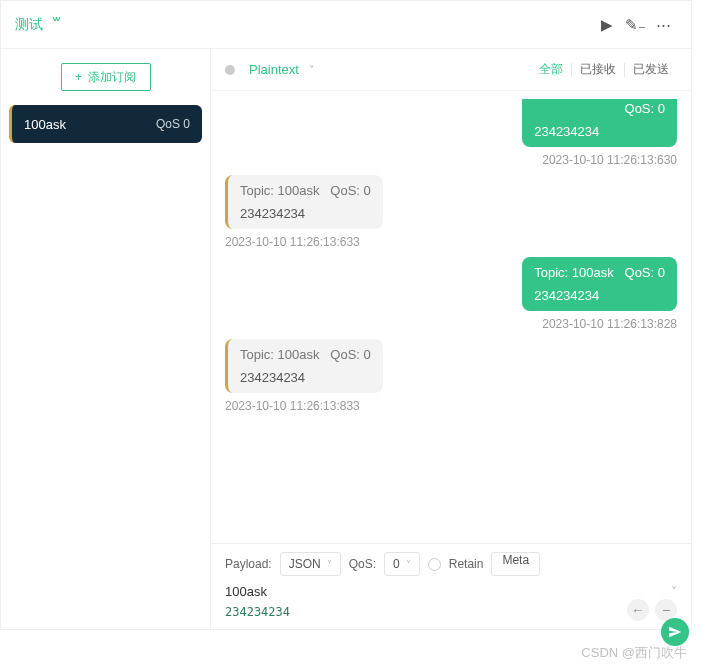  I want to click on titlebar: 测试 ˅˅ ▶ ✎₋ ⋯, so click(346, 25).